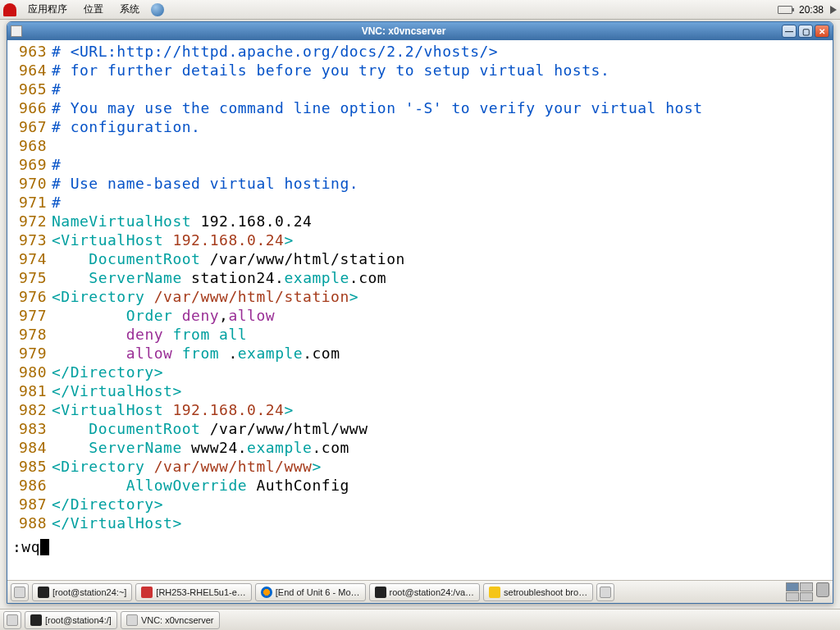  Describe the element at coordinates (422, 146) in the screenshot. I see `editor-line: 968` at that location.